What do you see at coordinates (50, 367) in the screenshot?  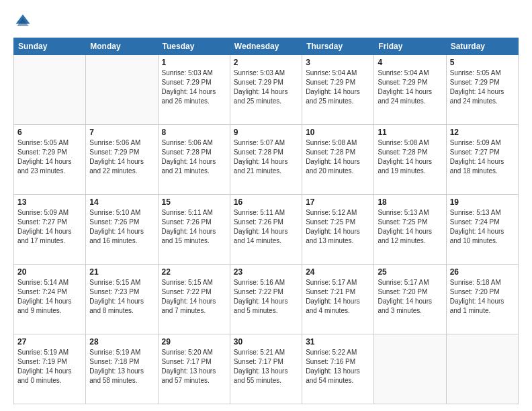 I see `day-detail: Sunrise: 5:19 AM Sunset: 7:19 PM Dayligh…` at bounding box center [50, 367].